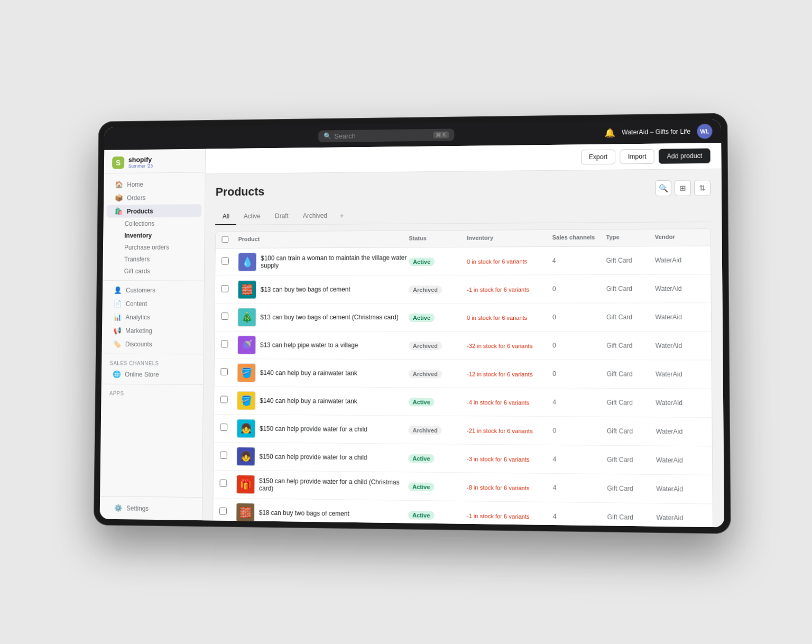  Describe the element at coordinates (683, 188) in the screenshot. I see `filter-button: ⊞` at that location.